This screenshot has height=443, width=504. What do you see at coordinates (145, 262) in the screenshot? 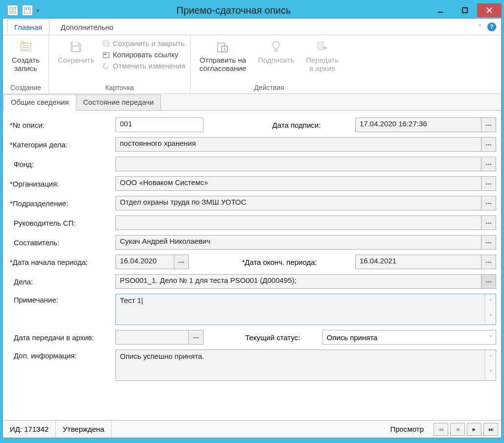
I see `input-period-start: 16.04.2020` at bounding box center [145, 262].